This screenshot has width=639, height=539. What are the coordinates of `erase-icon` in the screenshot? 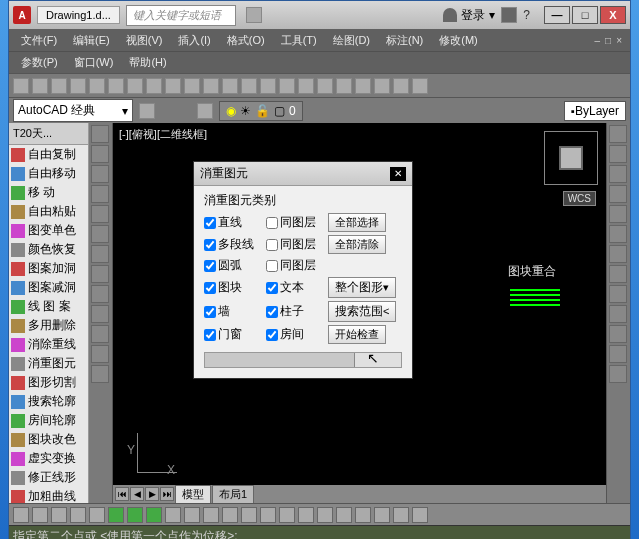 It's located at (618, 334).